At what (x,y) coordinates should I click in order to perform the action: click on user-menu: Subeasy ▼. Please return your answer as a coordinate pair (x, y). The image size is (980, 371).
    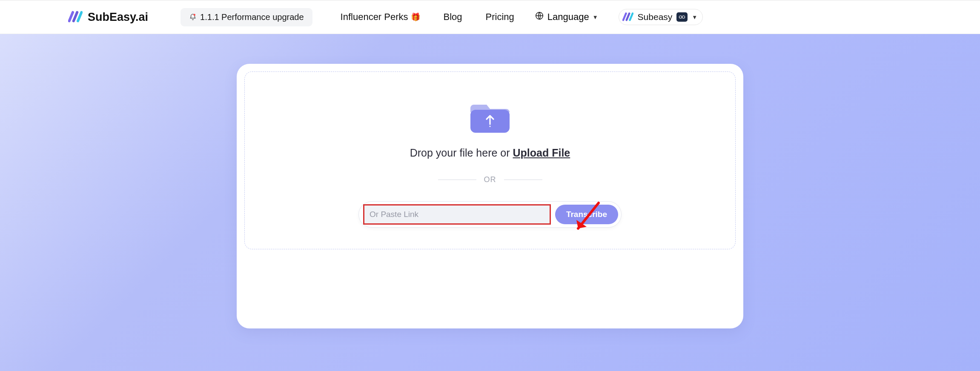
    Looking at the image, I should click on (661, 17).